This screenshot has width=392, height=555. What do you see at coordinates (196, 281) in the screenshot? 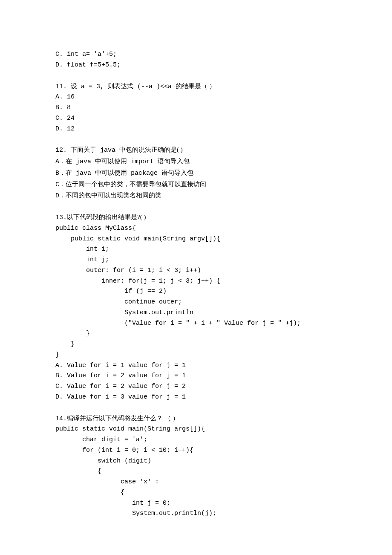
I see `code-line: inner: for(j = 1; j < 3; j++) {` at bounding box center [196, 281].